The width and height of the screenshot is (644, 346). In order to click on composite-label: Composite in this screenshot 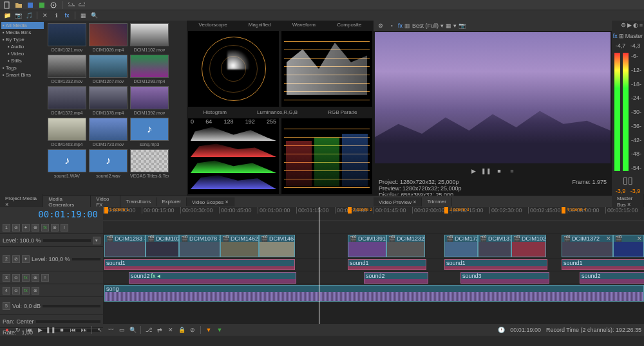, I will do `click(349, 25)`.